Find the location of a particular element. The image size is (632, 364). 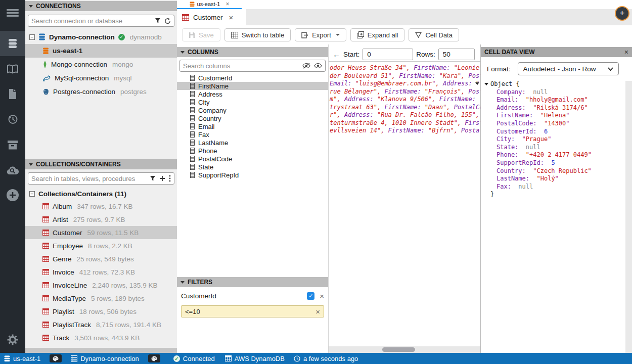

connection-item: −Dynamo-connection✓dynamodb is located at coordinates (101, 37).